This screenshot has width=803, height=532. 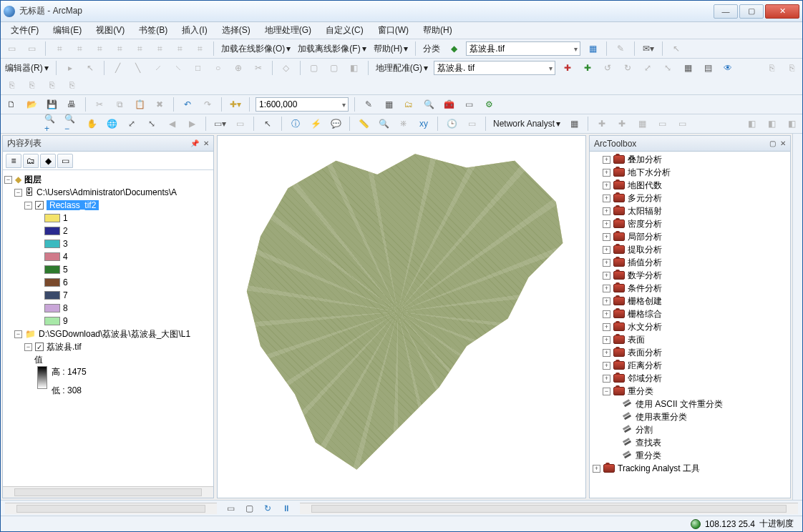 I want to click on tool-icon-1c: ⌗, so click(x=59, y=49).